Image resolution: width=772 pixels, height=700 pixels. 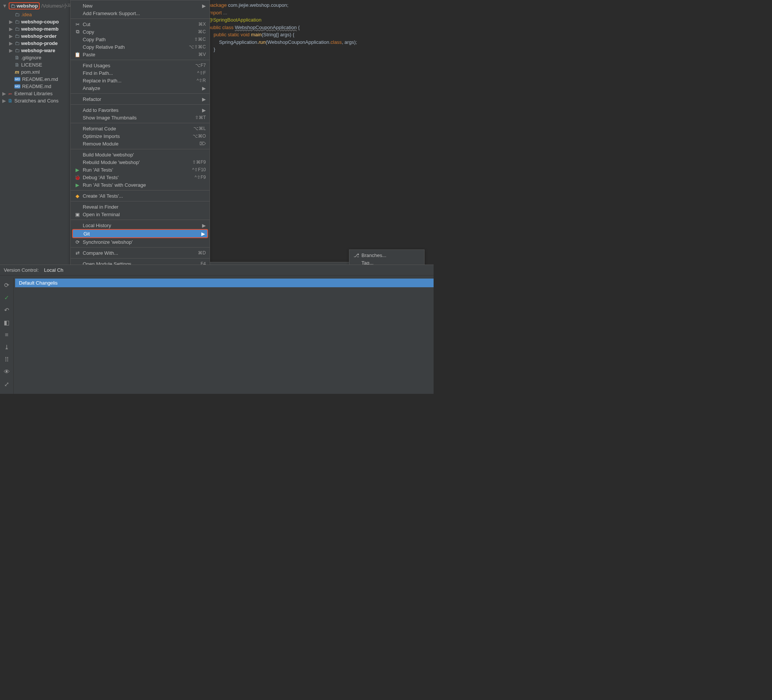 What do you see at coordinates (36, 43) in the screenshot?
I see `tree-item: ▶🗀webshop-prode` at bounding box center [36, 43].